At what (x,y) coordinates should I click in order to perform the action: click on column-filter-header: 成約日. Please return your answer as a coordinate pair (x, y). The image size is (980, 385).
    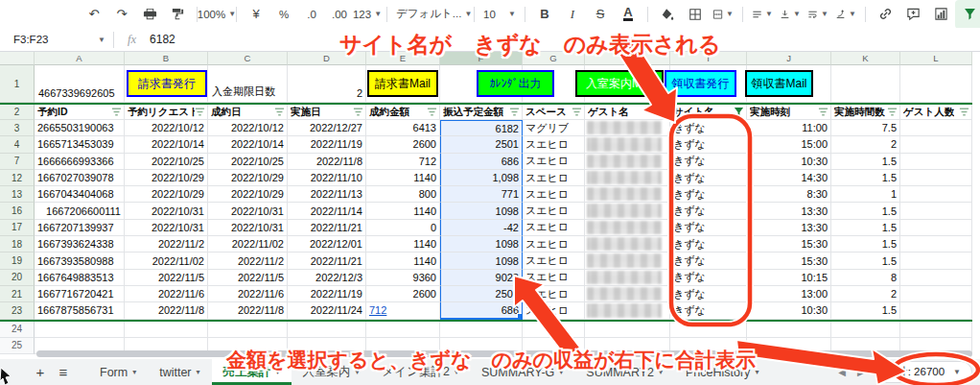
    Looking at the image, I should click on (247, 112).